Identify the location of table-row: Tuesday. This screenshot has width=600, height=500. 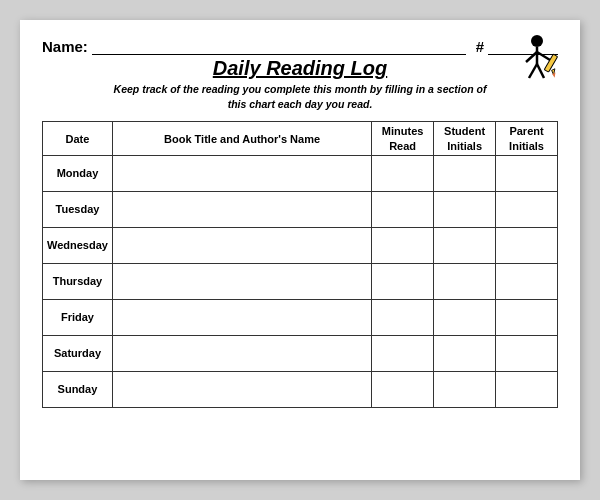
(300, 209).